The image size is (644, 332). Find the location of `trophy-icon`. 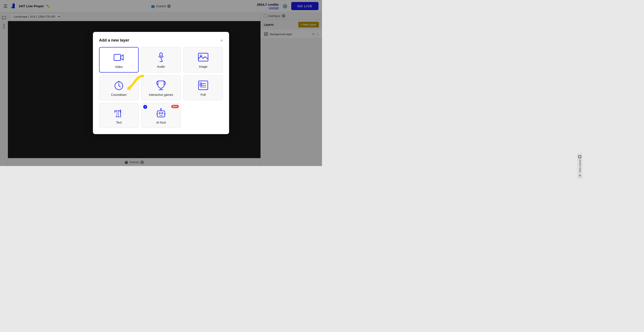

trophy-icon is located at coordinates (161, 85).